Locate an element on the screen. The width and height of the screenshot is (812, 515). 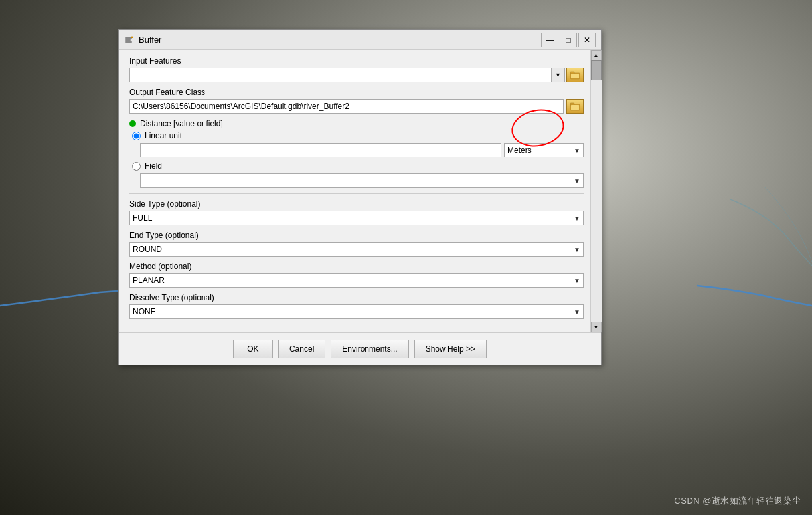
method-dropdown: PLANAR ▼ is located at coordinates (357, 280).